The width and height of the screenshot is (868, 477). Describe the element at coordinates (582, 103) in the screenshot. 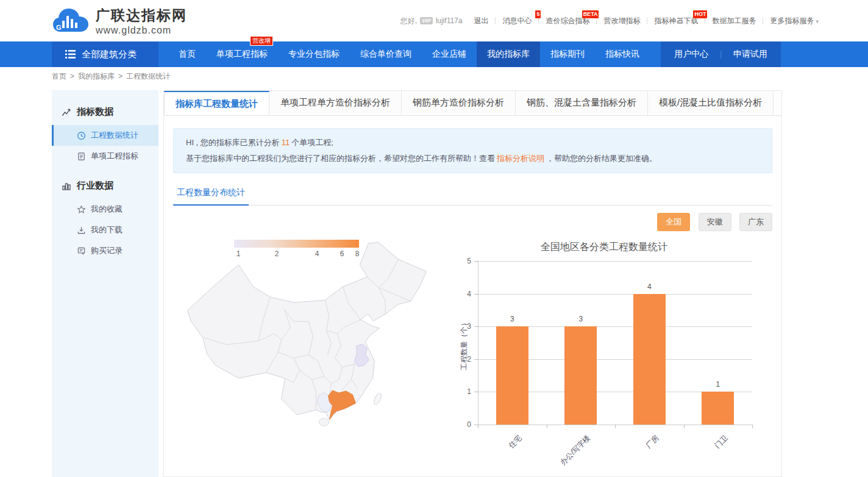

I see `tab-rebar-concrete-content: 钢筋、混凝土含量指标分析` at that location.